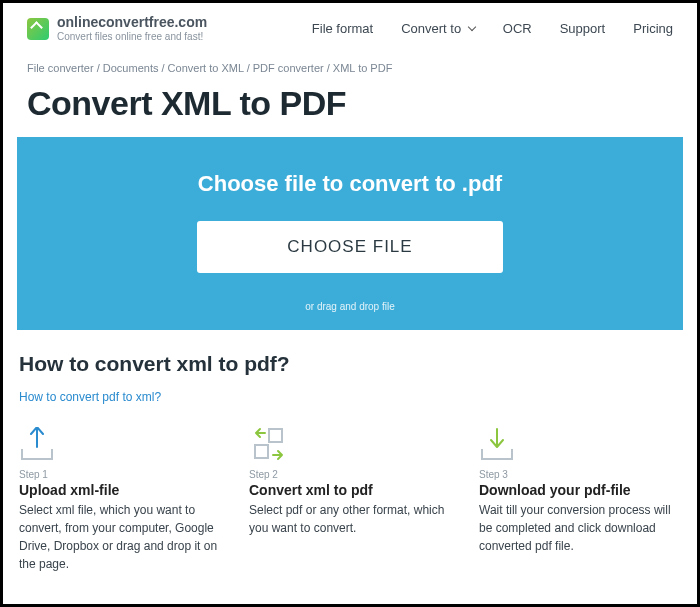 The image size is (700, 607). I want to click on howto-reverse-link: How to convert pdf to xml?, so click(90, 397).